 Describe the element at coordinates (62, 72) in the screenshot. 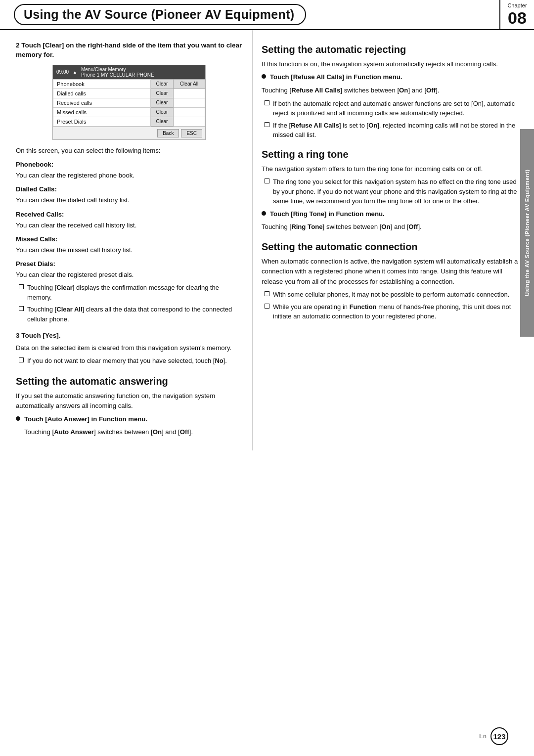

I see `ss-time: 09:00` at that location.